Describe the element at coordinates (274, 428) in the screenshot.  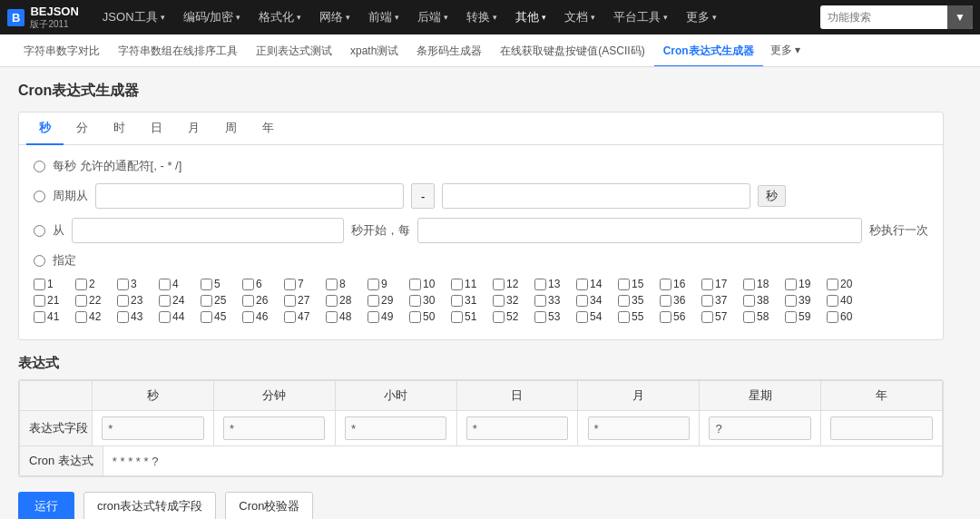
I see `field-min-input` at that location.